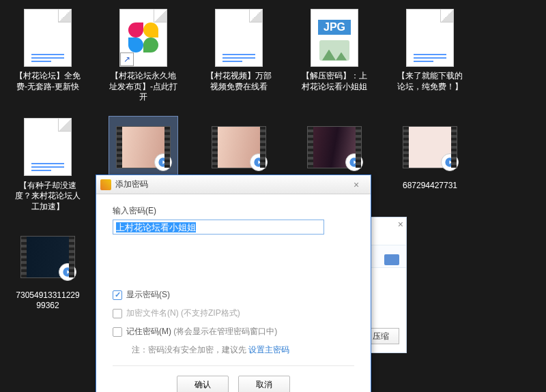 The height and width of the screenshot is (392, 546). I want to click on jpg-icon: JPG, so click(334, 37).